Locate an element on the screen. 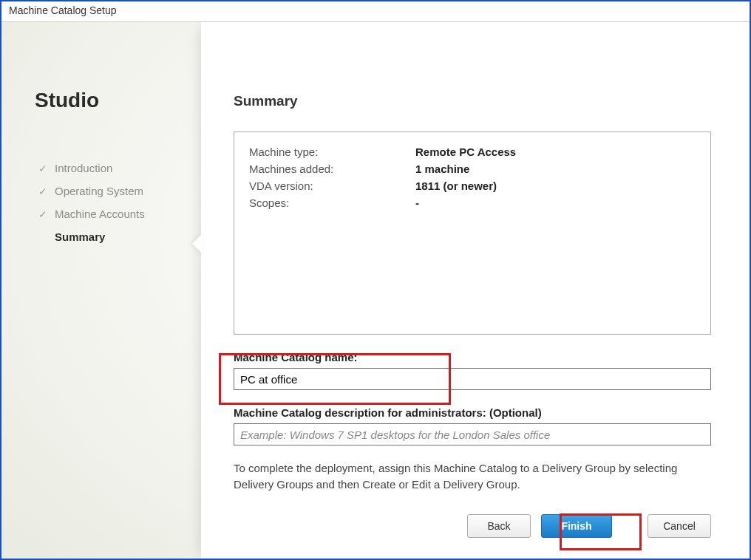 The height and width of the screenshot is (560, 751). app-title: Studio is located at coordinates (112, 100).